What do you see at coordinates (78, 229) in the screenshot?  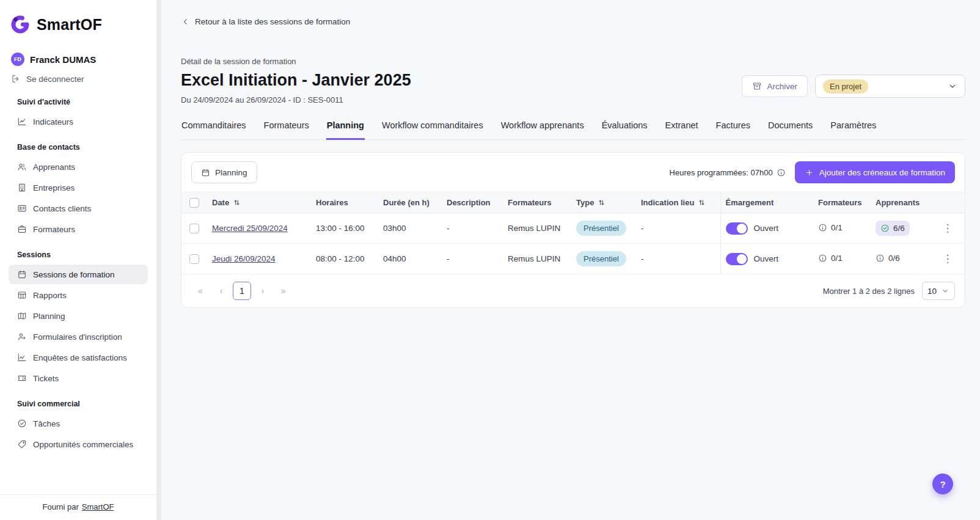 I see `sidebar-item-formateurs: Formateurs` at bounding box center [78, 229].